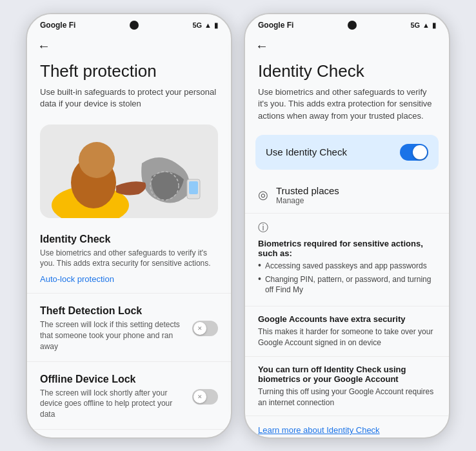 The width and height of the screenshot is (476, 451). What do you see at coordinates (129, 172) in the screenshot?
I see `theft-illustration-container` at bounding box center [129, 172].